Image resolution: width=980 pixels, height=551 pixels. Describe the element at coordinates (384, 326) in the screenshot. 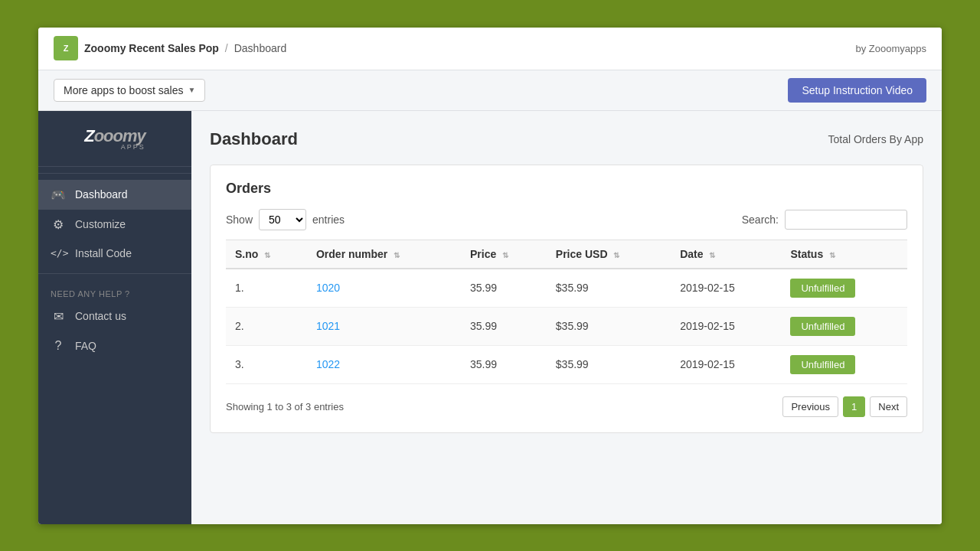

I see `cell-order-number: 1021` at that location.